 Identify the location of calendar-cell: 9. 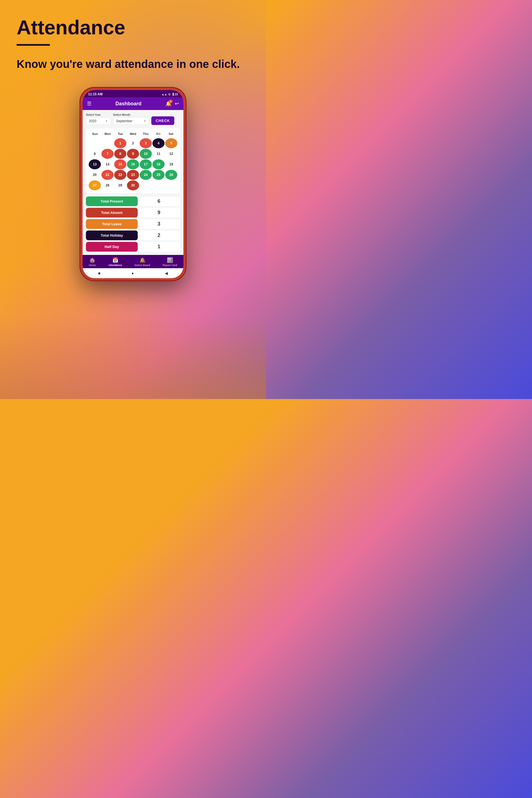
(133, 154).